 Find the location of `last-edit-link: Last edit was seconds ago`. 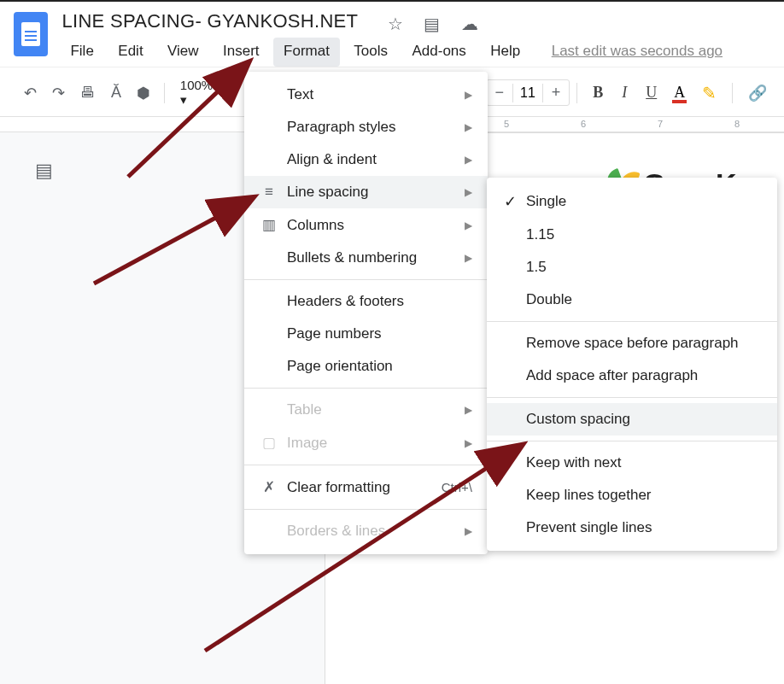

last-edit-link: Last edit was seconds ago is located at coordinates (637, 51).